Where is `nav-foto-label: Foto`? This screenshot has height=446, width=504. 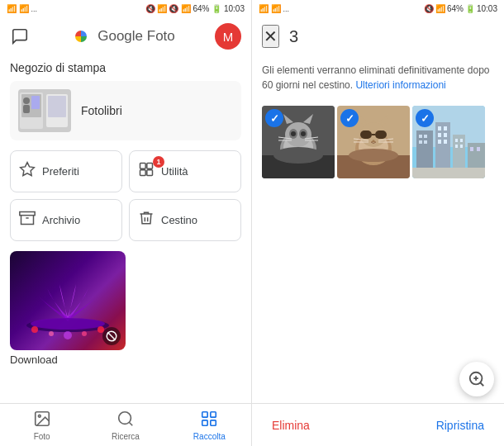
nav-foto-label: Foto is located at coordinates (42, 436).